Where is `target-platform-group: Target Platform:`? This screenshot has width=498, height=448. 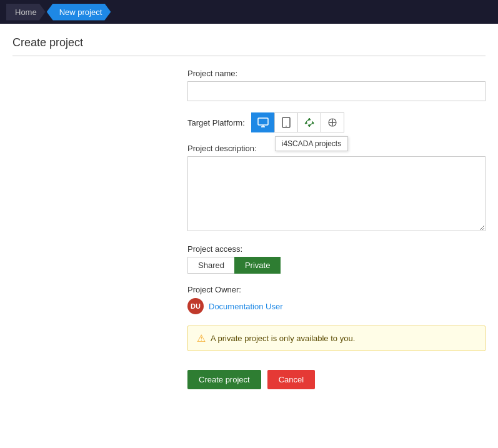 target-platform-group: Target Platform: is located at coordinates (336, 122).